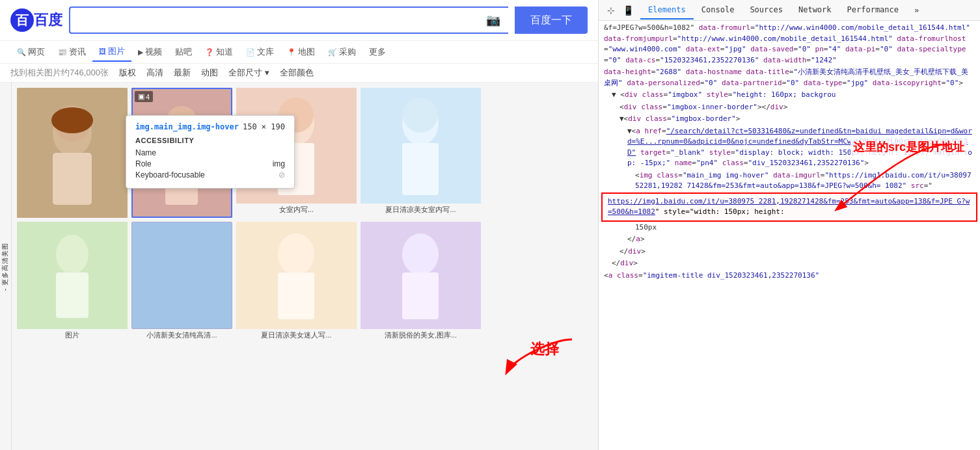  What do you see at coordinates (210, 73) in the screenshot?
I see `filter-gif: 动图` at bounding box center [210, 73].